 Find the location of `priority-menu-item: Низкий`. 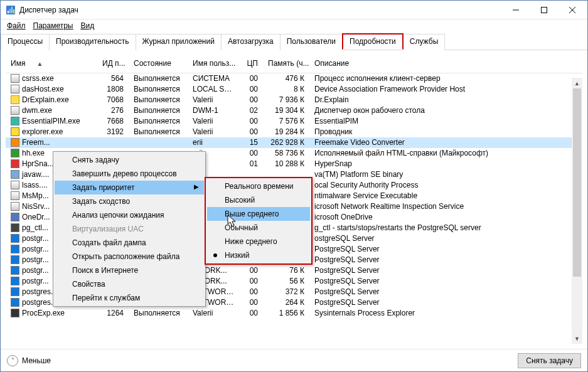

priority-menu-item: Низкий is located at coordinates (259, 255).